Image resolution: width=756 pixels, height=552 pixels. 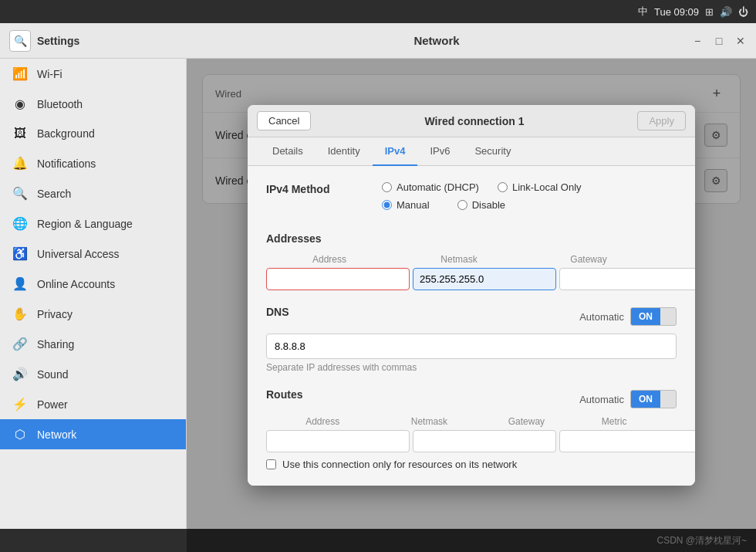 I want to click on tab-ipv4: IPv4, so click(x=395, y=151).